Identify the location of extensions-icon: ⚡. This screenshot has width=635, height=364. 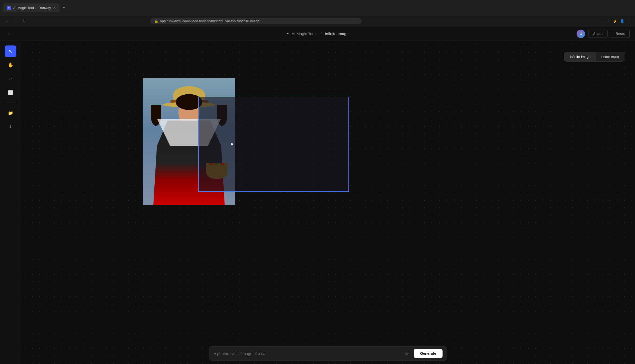
(615, 21).